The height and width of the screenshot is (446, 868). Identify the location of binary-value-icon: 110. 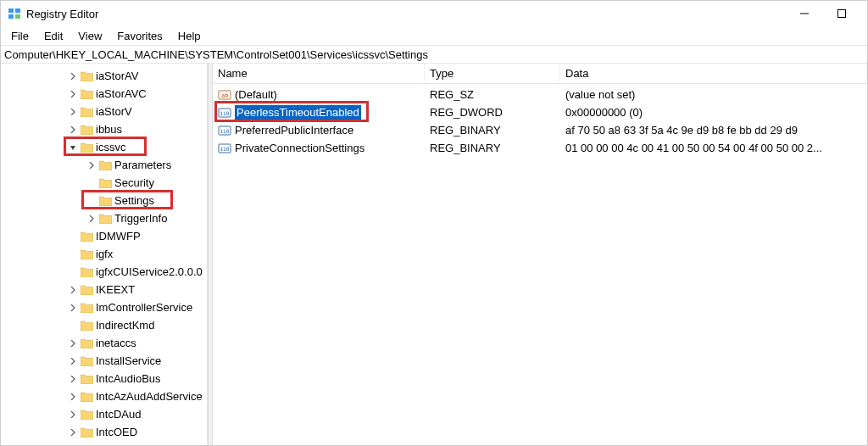
(225, 131).